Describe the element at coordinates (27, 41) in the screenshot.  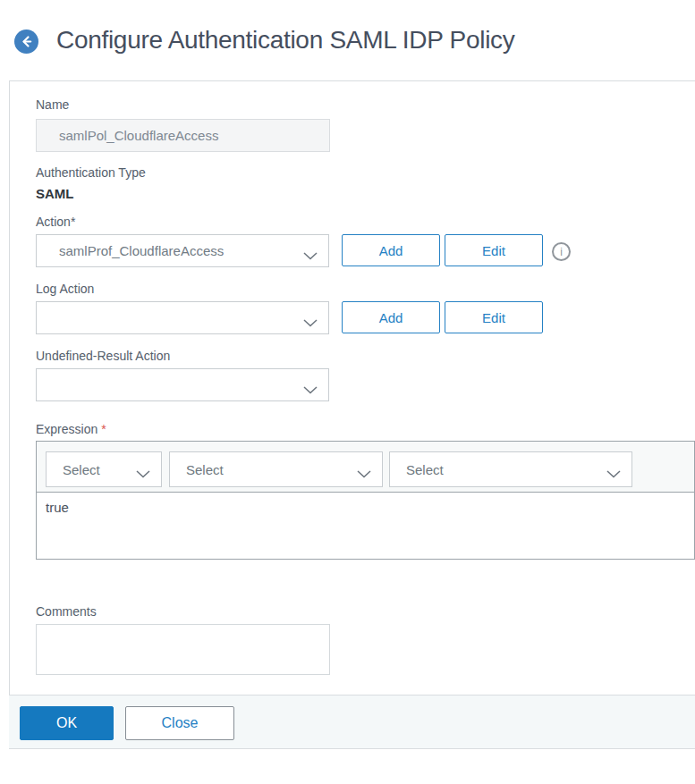
I see `arrow-left-icon` at that location.